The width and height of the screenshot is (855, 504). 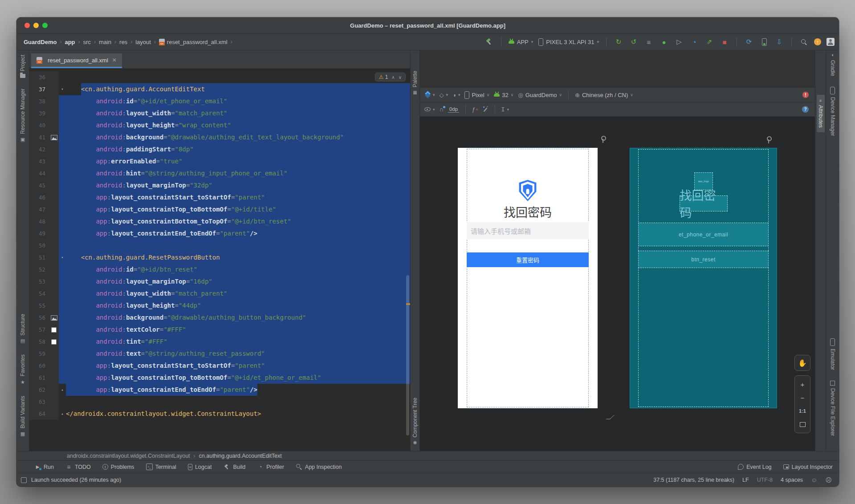 What do you see at coordinates (456, 95) in the screenshot?
I see `night-mode-dropdown: ◑▾` at bounding box center [456, 95].